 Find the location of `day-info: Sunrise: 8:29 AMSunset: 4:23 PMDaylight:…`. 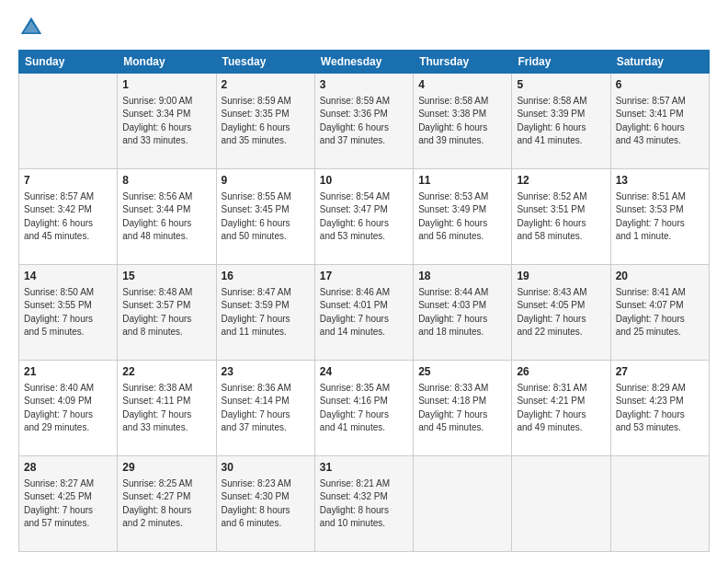

day-info: Sunrise: 8:29 AMSunset: 4:23 PMDaylight:… is located at coordinates (651, 408).